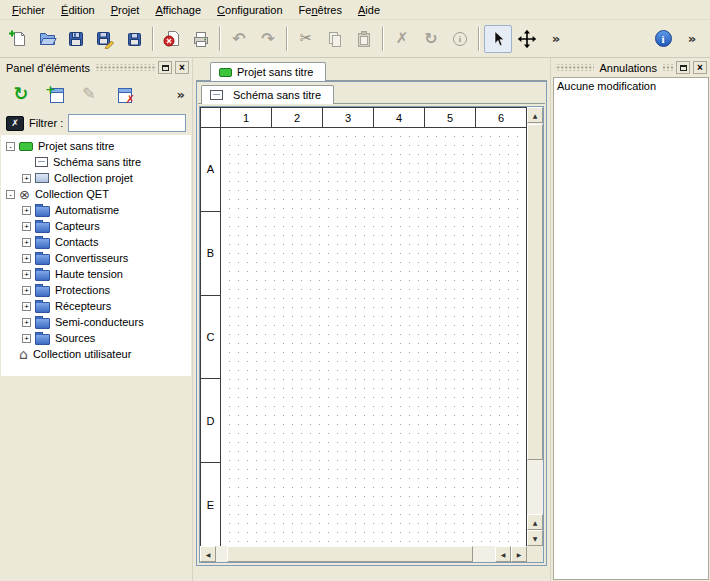 The height and width of the screenshot is (581, 710). Describe the element at coordinates (268, 39) in the screenshot. I see `redo-button: ↷` at that location.